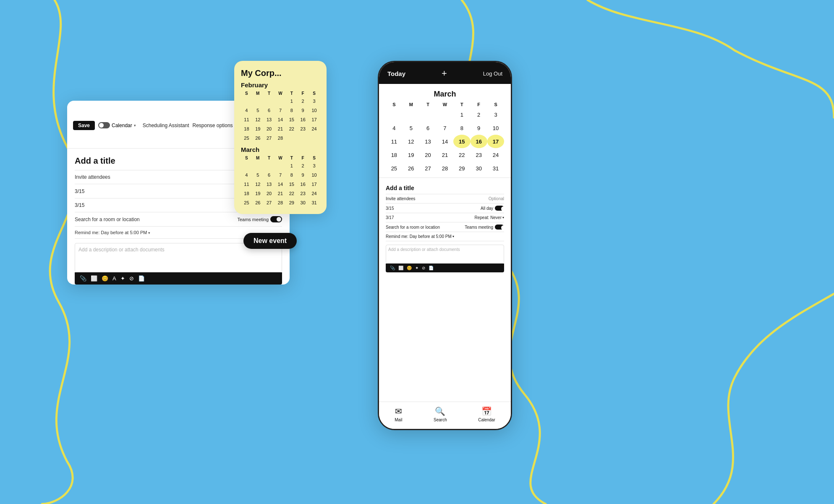  What do you see at coordinates (141, 279) in the screenshot?
I see `document-icon: 📄` at bounding box center [141, 279].